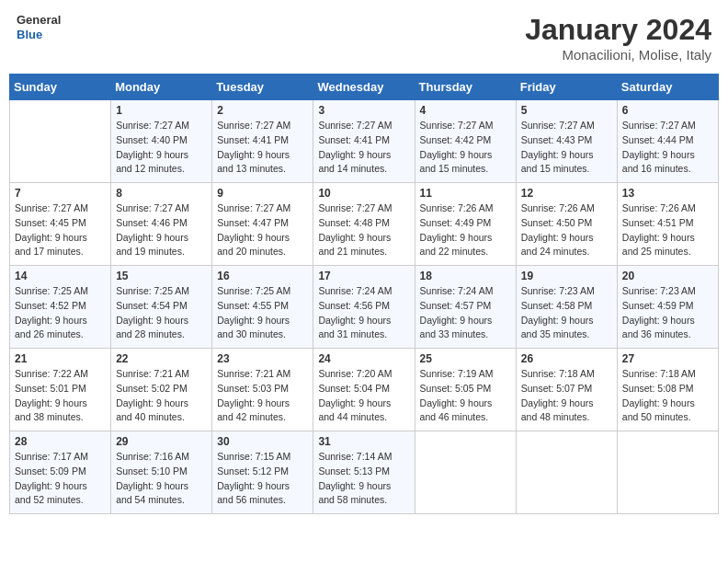 The height and width of the screenshot is (563, 728). Describe the element at coordinates (667, 307) in the screenshot. I see `calendar-cell: 20Sunrise: 7:23 AMSunset: 4:59 PMDayligh…` at that location.